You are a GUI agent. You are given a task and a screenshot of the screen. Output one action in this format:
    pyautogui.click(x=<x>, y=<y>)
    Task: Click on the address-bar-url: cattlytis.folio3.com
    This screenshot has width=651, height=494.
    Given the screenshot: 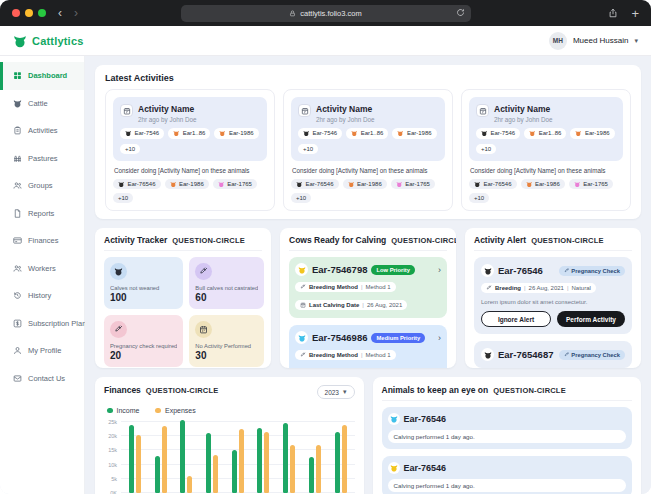 What is the action you would take?
    pyautogui.click(x=330, y=14)
    